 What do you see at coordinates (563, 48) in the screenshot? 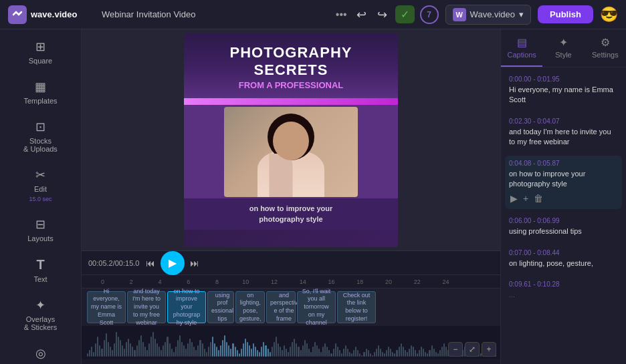
I see `tab-style: ✦ Style` at bounding box center [563, 48].